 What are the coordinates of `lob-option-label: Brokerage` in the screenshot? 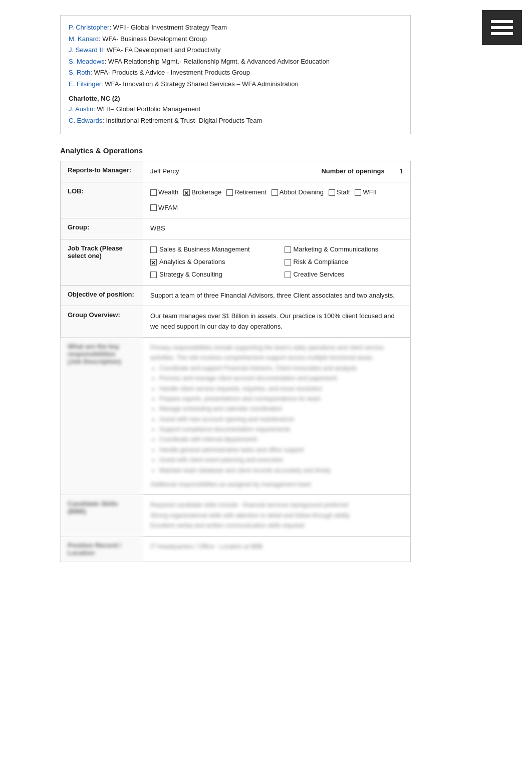 It's located at (206, 192).